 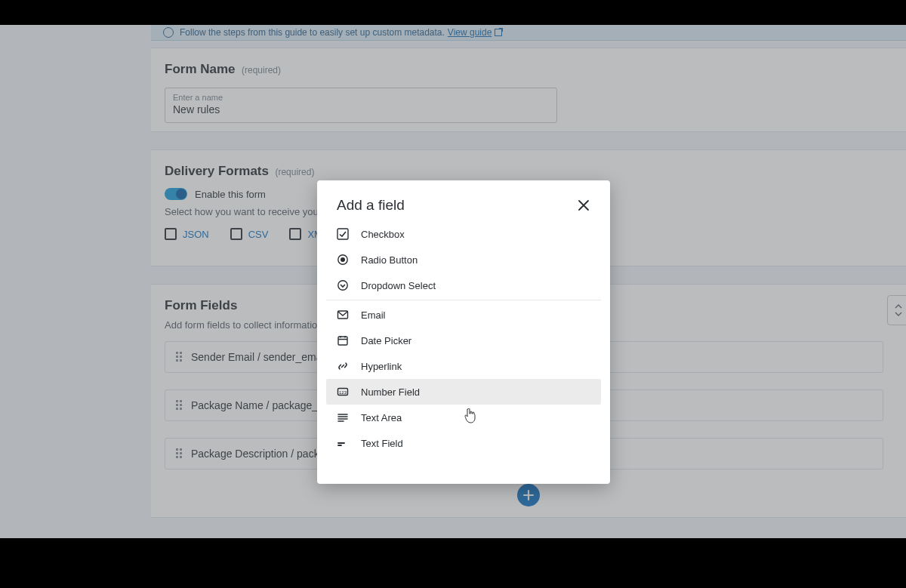 What do you see at coordinates (343, 393) in the screenshot?
I see `svg-text: 123` at bounding box center [343, 393].